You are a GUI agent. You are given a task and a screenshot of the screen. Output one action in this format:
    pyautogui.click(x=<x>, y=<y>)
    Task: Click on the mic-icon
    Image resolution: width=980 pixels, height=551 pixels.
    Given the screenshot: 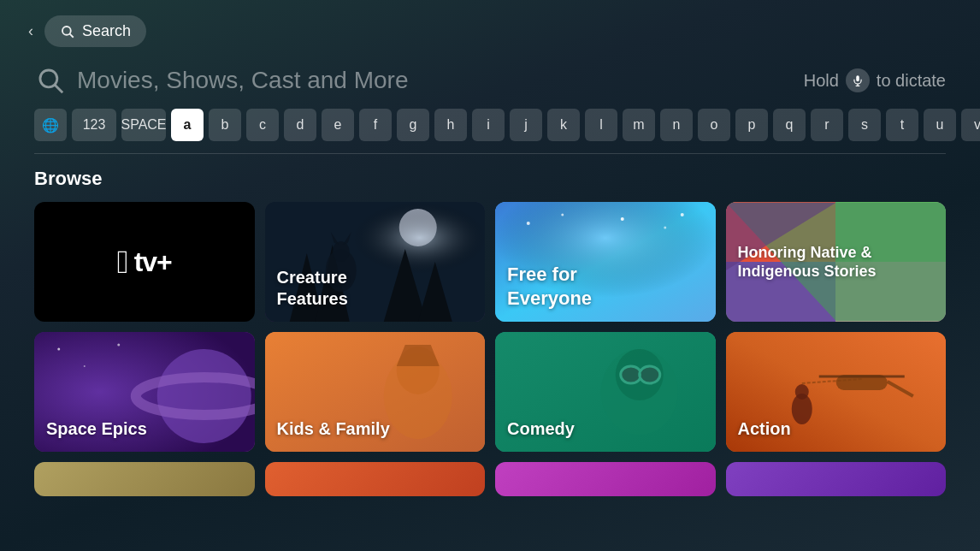 What is the action you would take?
    pyautogui.click(x=858, y=80)
    